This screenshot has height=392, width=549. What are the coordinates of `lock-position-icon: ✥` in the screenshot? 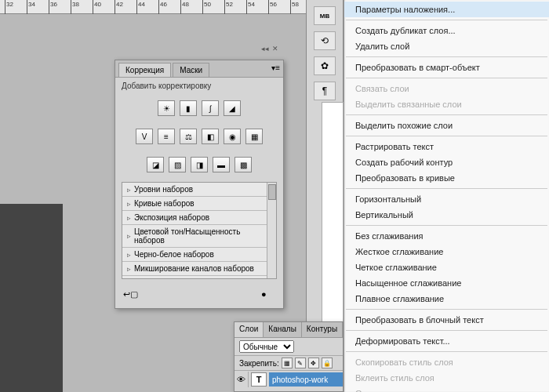 It's located at (314, 363).